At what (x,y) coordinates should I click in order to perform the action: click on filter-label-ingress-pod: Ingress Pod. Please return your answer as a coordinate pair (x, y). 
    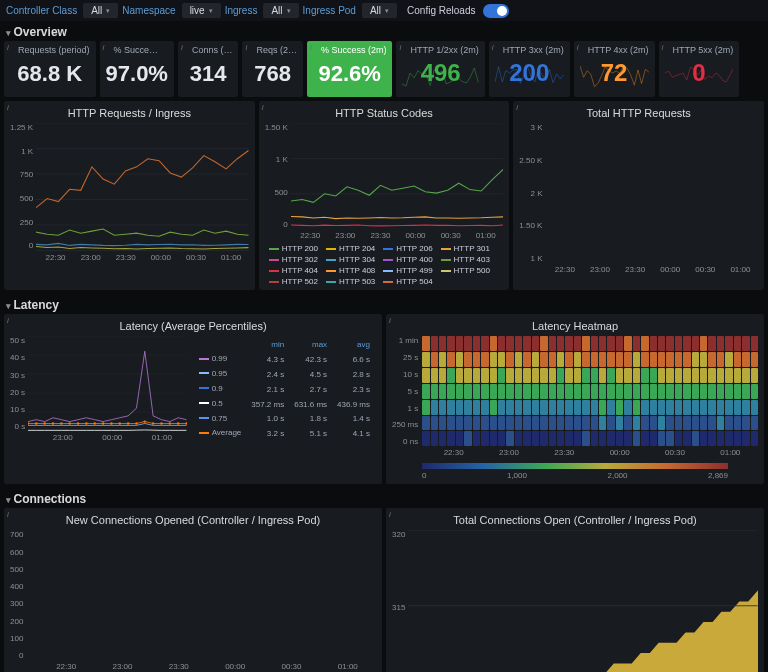
    Looking at the image, I should click on (330, 10).